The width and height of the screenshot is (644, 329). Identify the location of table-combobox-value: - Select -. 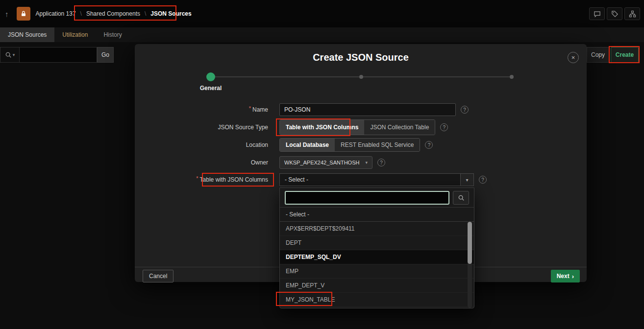
(370, 180).